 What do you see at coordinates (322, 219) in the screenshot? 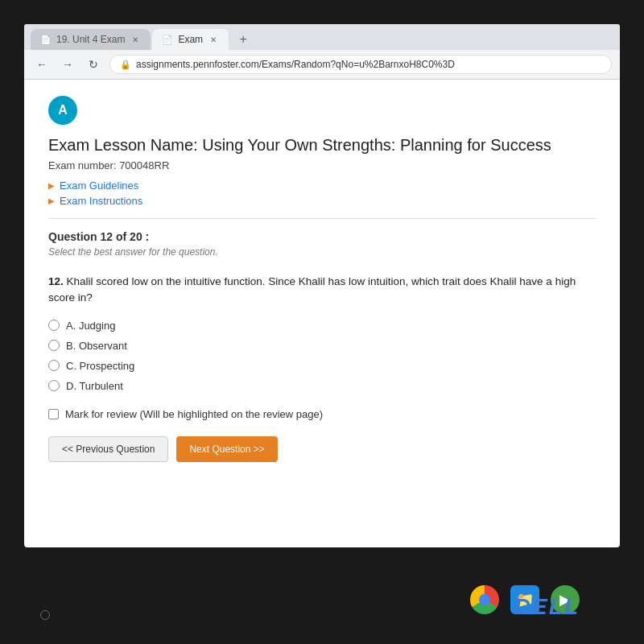
I see `divider` at bounding box center [322, 219].